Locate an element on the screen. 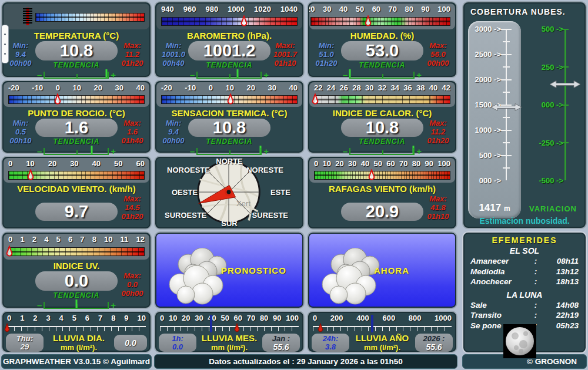  min-time: 00h00 is located at coordinates (173, 141).